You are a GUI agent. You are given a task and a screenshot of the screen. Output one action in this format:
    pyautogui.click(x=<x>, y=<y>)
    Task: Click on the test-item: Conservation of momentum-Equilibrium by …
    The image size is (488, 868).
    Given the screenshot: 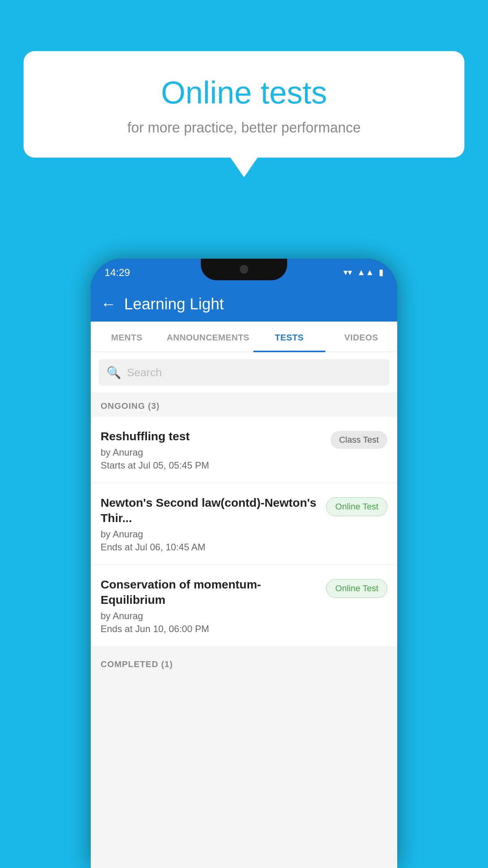 What is the action you would take?
    pyautogui.click(x=244, y=606)
    